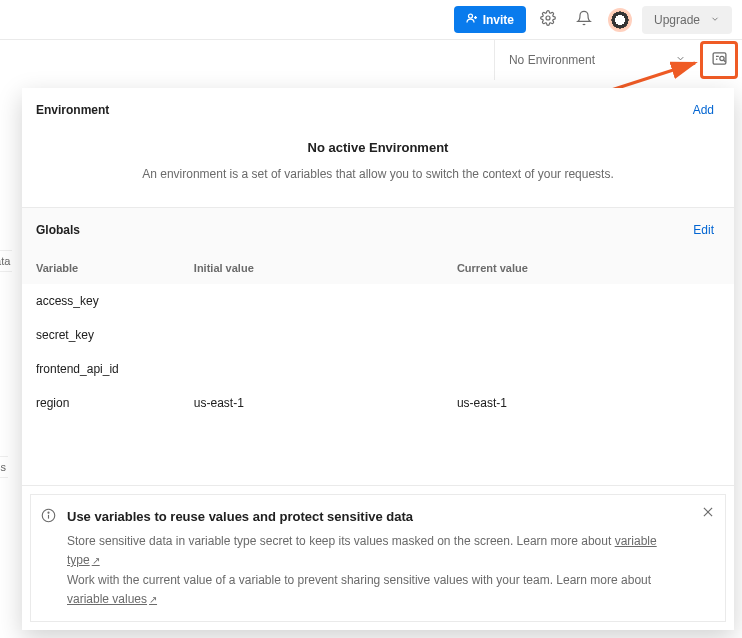 This screenshot has height=638, width=742. I want to click on notifications-button, so click(584, 20).